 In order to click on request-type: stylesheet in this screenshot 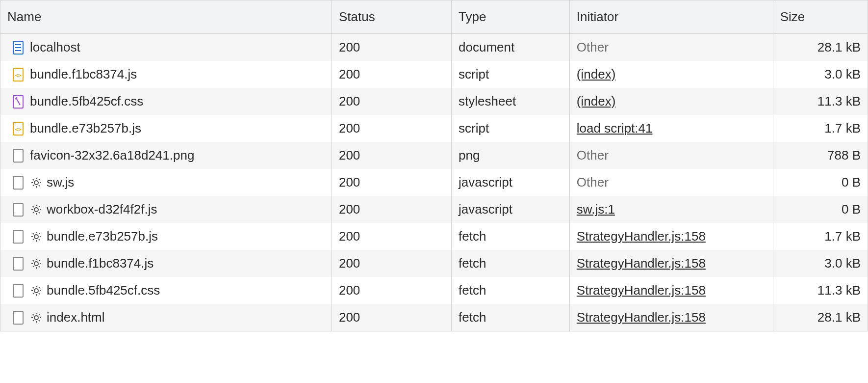, I will do `click(511, 101)`.